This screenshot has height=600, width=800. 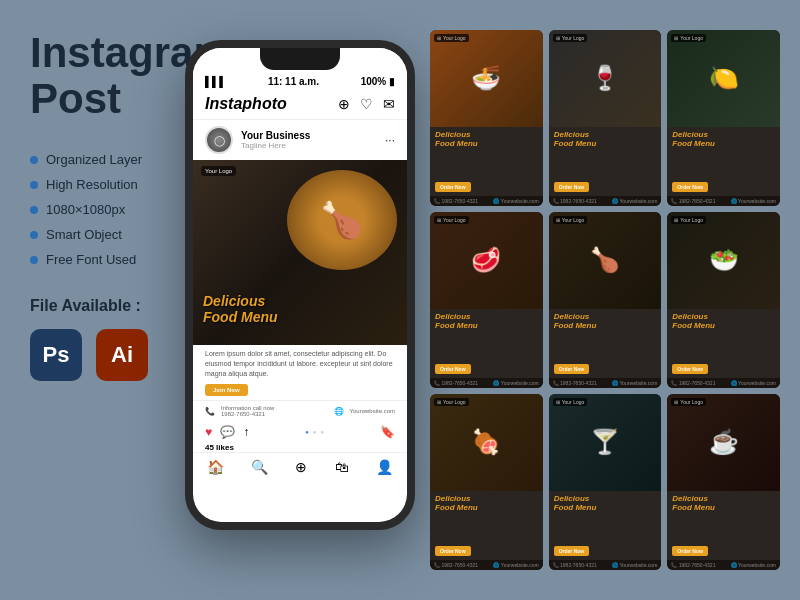 I want to click on card-image-area: ☕ ⊞ Your Logo, so click(x=724, y=442).